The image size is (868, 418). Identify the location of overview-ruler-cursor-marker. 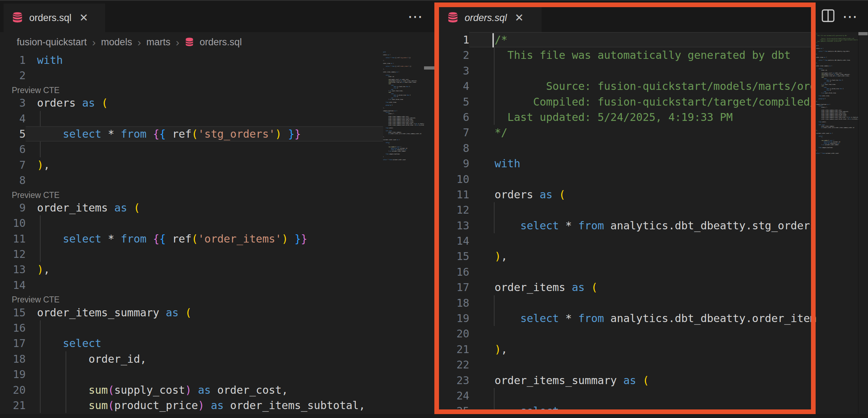
(863, 34).